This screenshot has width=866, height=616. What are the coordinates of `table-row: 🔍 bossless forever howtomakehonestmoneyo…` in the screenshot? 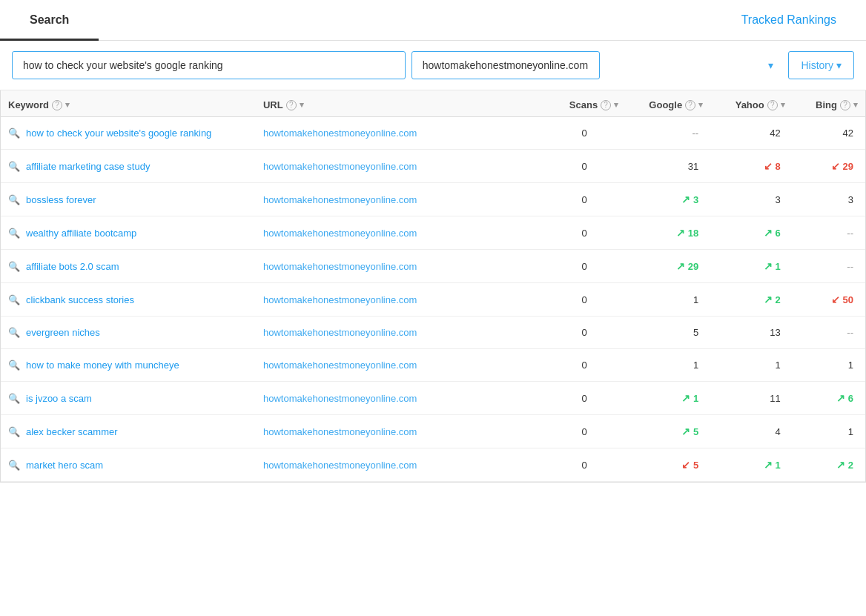 It's located at (433, 200).